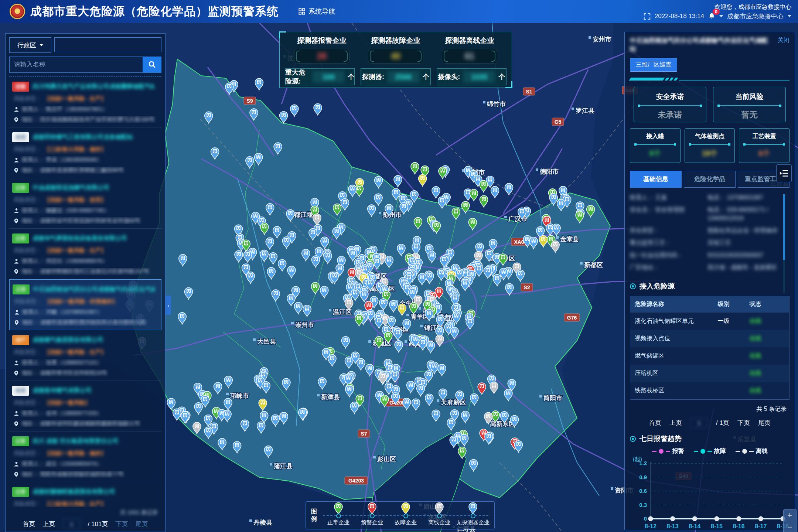 The image size is (798, 532). I want to click on svg-text: 8-15, so click(717, 526).